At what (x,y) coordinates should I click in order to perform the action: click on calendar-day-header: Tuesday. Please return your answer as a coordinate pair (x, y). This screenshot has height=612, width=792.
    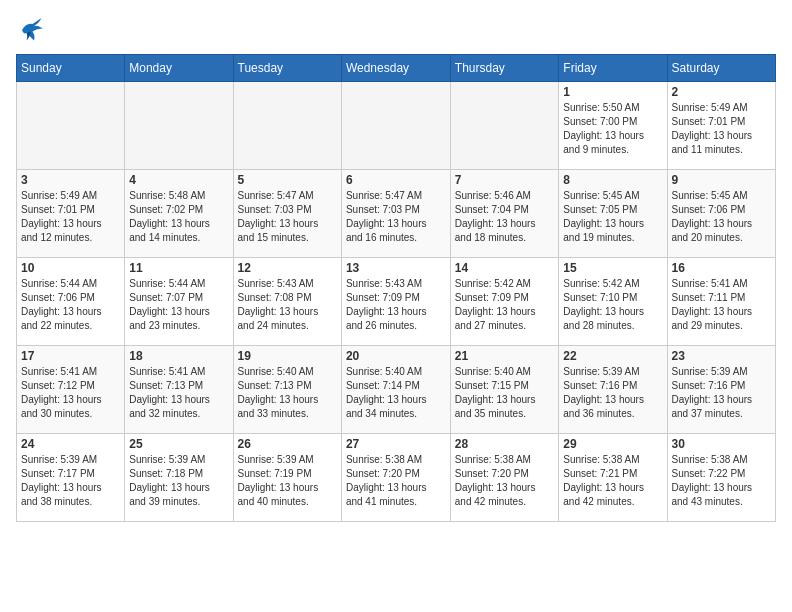
    Looking at the image, I should click on (287, 68).